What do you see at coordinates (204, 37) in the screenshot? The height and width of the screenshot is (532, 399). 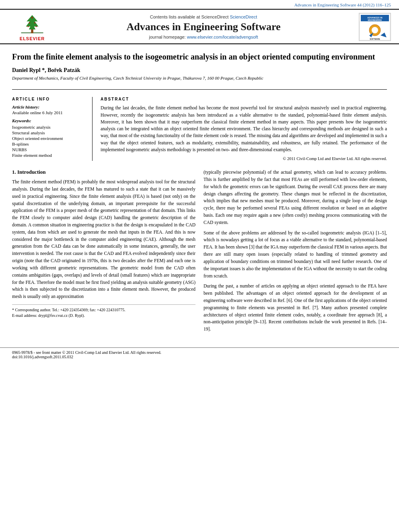 I see `journal-homepage-line: journal homepage: www.elsevier.com/locat…` at bounding box center [204, 37].